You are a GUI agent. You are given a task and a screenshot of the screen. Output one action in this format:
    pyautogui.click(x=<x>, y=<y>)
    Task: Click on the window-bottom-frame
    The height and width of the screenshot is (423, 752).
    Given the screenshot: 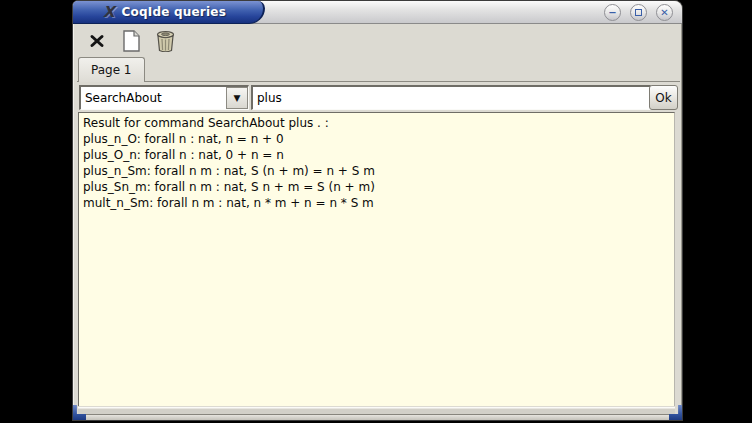 What is the action you would take?
    pyautogui.click(x=378, y=417)
    